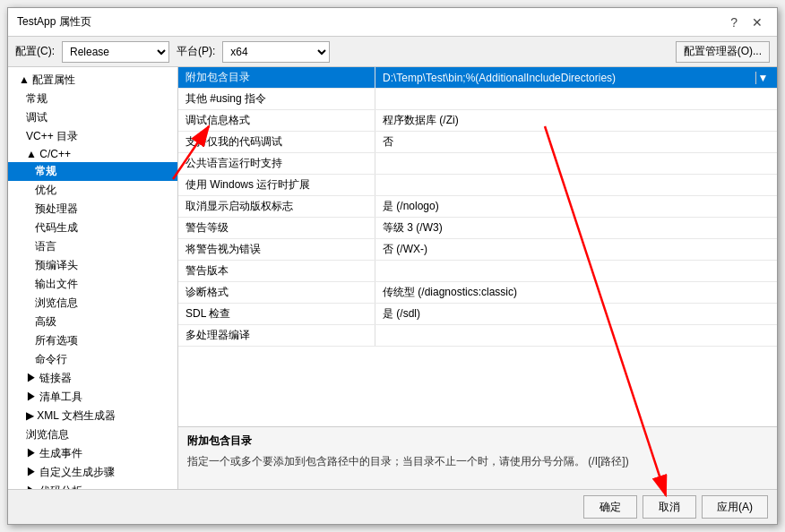 This screenshot has height=532, width=785. I want to click on bottom-bar: 确定 取消 应用(A), so click(392, 507).